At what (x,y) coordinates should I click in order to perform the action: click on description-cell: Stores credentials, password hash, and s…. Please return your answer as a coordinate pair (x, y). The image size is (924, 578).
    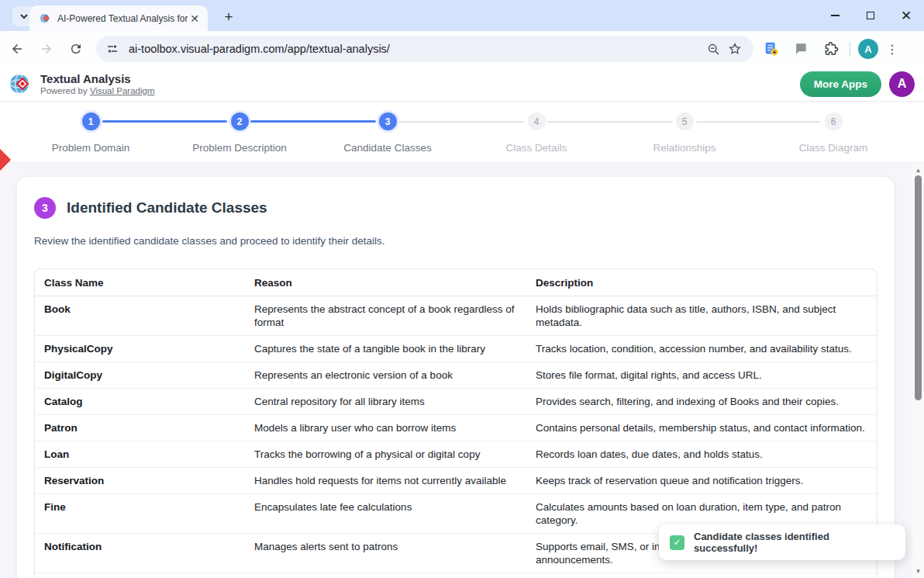
    Looking at the image, I should click on (702, 576).